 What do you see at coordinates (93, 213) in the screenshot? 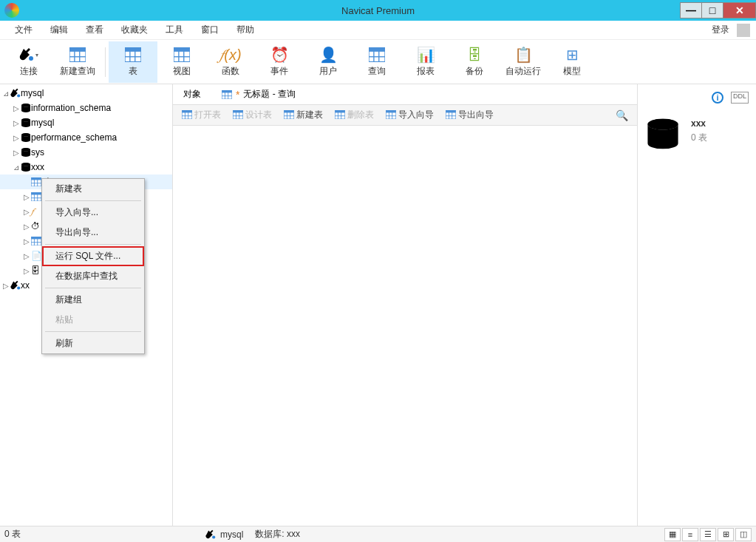
I see `ctx-import-wizard: 导入向导...` at bounding box center [93, 213].